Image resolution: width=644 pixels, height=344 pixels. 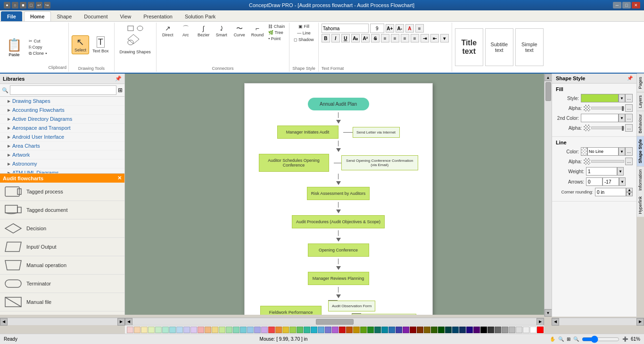 What do you see at coordinates (346, 38) in the screenshot?
I see `underline-button: U` at bounding box center [346, 38].